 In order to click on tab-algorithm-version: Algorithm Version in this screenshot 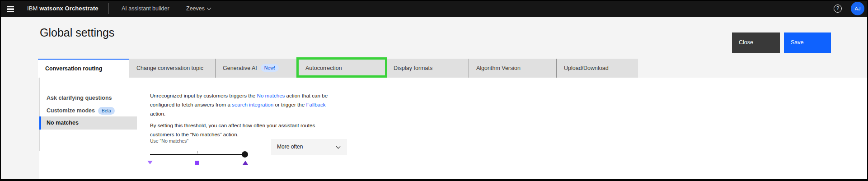, I will do `click(512, 68)`.